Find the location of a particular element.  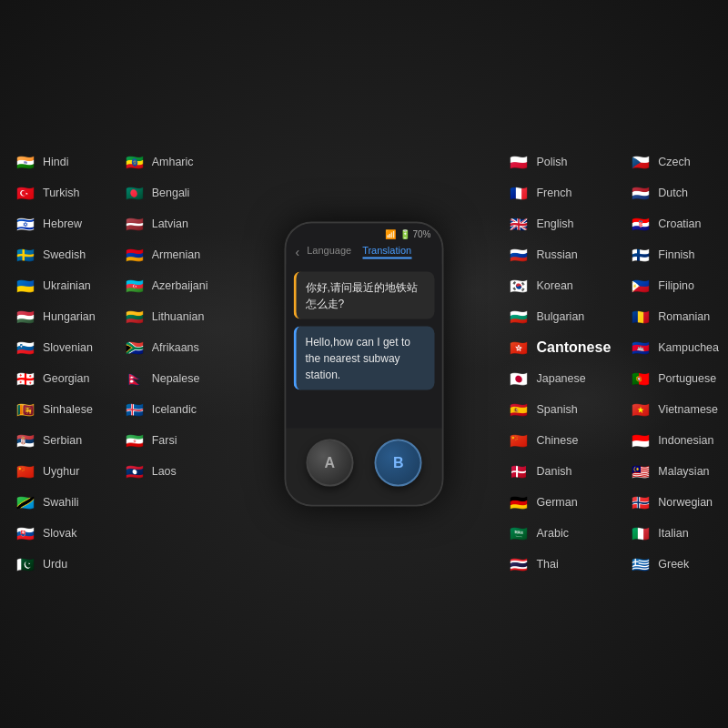

flag-english: 🇬🇧 is located at coordinates (519, 224).